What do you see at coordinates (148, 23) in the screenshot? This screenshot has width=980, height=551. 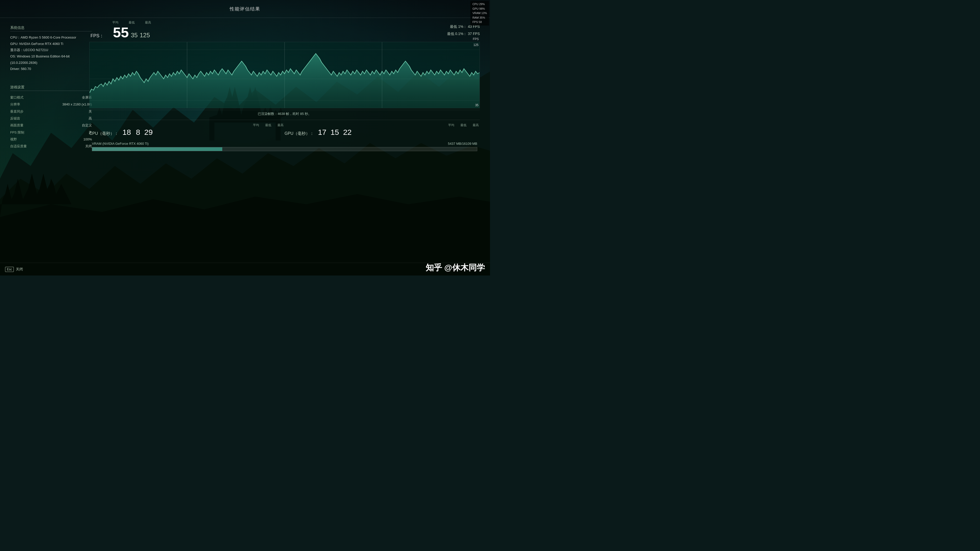 I see `fps-max-col-header: 最高` at bounding box center [148, 23].